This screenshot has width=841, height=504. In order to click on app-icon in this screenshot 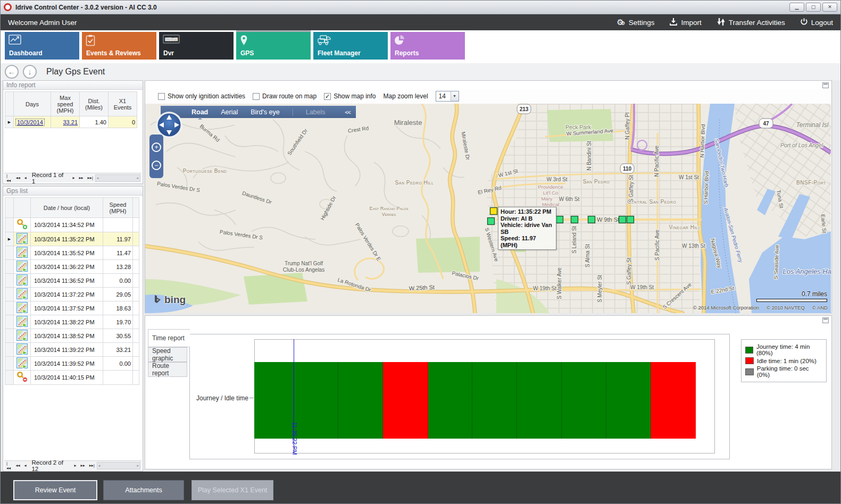, I will do `click(7, 7)`.